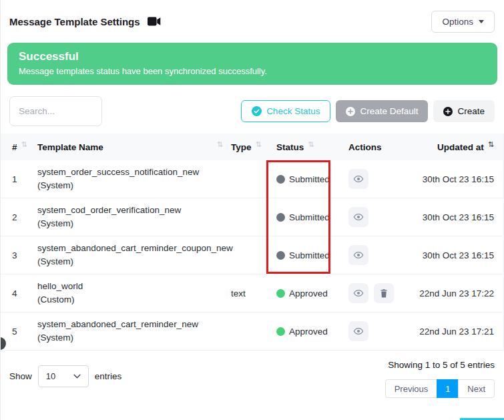 The image size is (504, 420). I want to click on template-name-cell: hello_world (Custom), so click(134, 293).